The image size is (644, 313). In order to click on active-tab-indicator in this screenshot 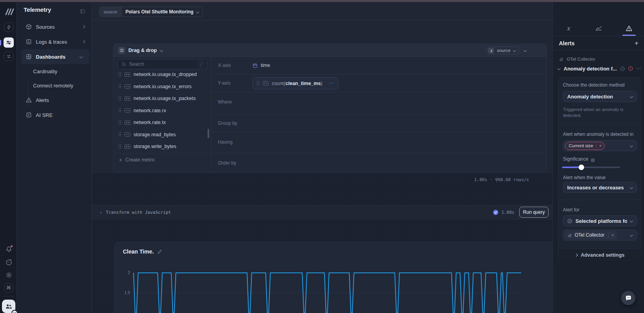, I will do `click(629, 35)`.